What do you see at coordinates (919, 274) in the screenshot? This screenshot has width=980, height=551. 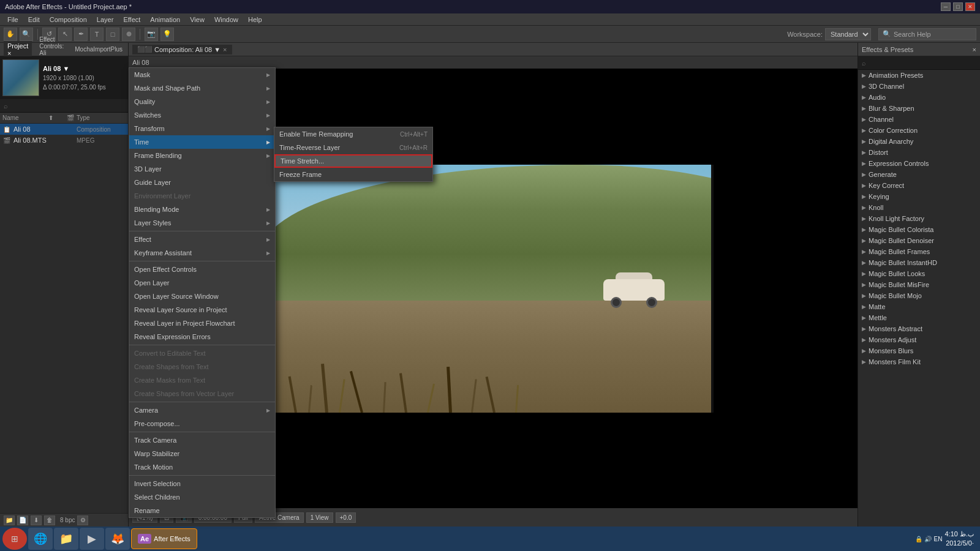 I see `effect-category-magic-bullet-looks: ▶Magic Bullet Looks` at bounding box center [919, 274].